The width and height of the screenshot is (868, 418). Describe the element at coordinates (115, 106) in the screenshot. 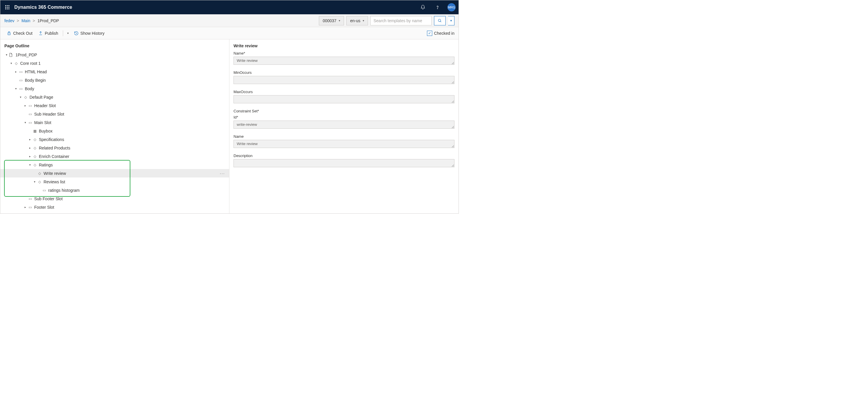

I see `tree-node-header-slot: ▸ ▭ Header Slot` at that location.